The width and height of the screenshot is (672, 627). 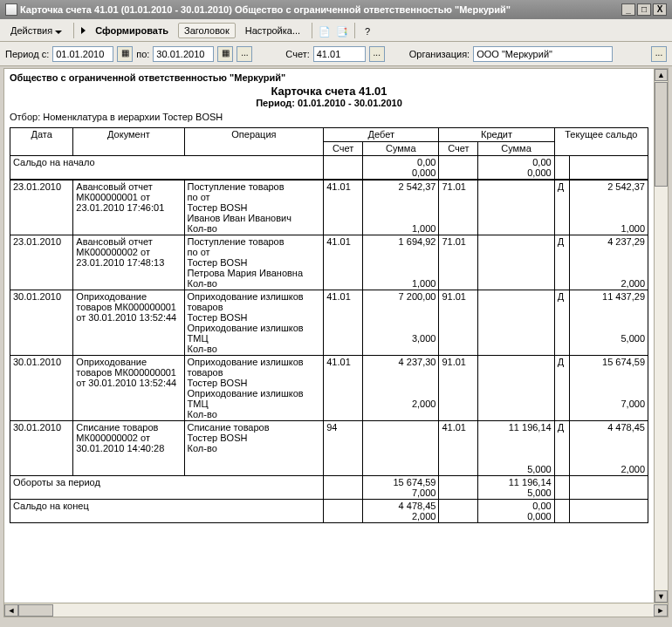 I want to click on titlebar: Карточка счета 41.01 (01.01.2010 - 30.01…, so click(x=336, y=10).